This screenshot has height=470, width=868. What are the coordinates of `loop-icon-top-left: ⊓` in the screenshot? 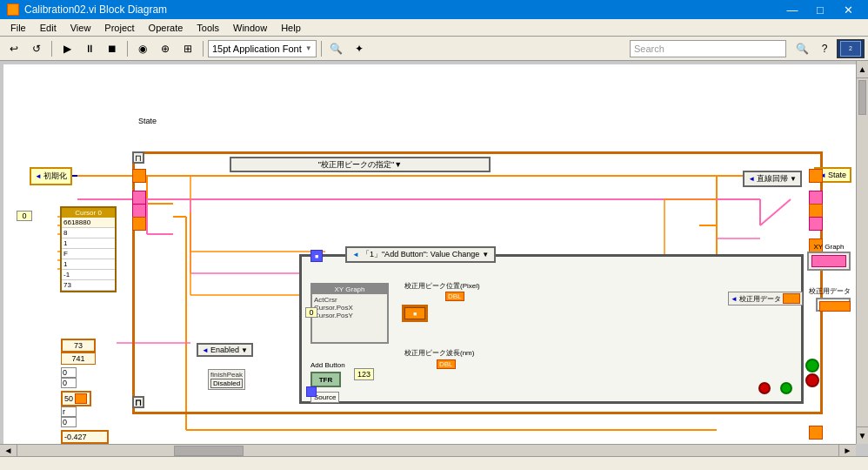 It's located at (138, 158).